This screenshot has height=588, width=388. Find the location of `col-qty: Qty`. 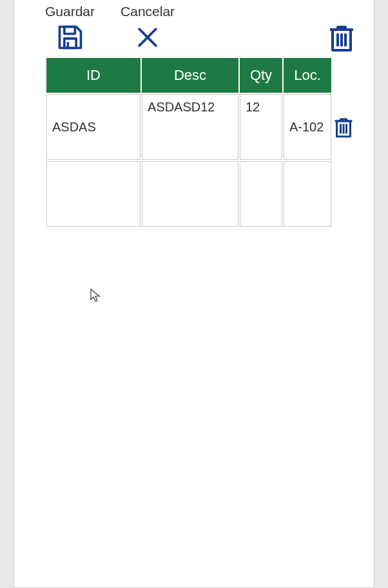

col-qty: Qty is located at coordinates (261, 75).